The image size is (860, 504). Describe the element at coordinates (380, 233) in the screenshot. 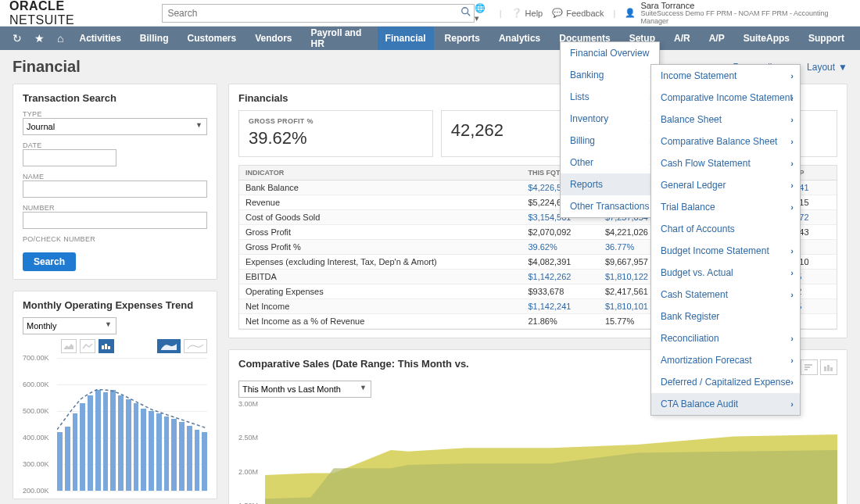

I see `indicator-cell: Gross Profit` at that location.